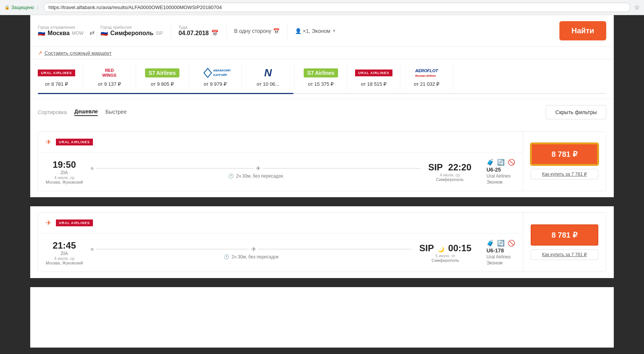 The width and height of the screenshot is (644, 354). What do you see at coordinates (374, 84) in the screenshot?
I see `airline-price-6: от 18 515 ₽` at bounding box center [374, 84].